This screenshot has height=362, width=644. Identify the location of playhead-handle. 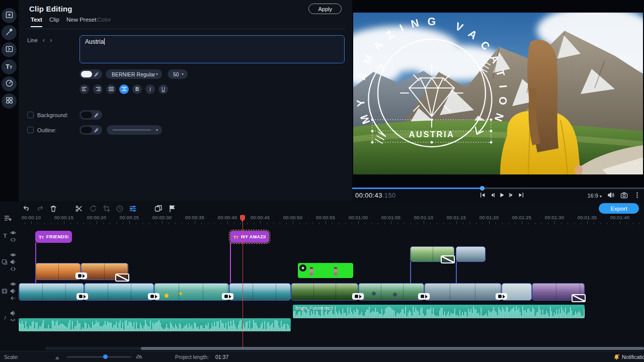
(243, 219).